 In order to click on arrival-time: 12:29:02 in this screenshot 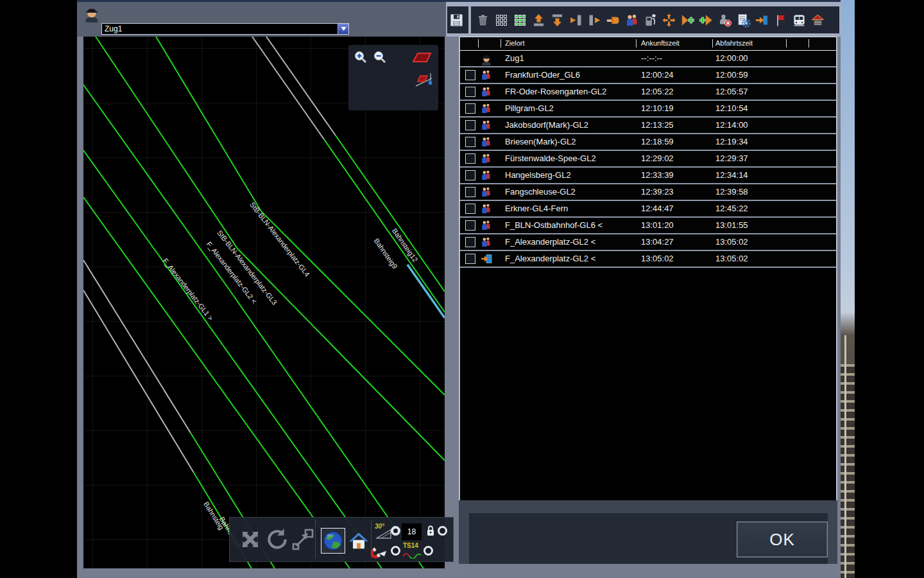, I will do `click(657, 158)`.